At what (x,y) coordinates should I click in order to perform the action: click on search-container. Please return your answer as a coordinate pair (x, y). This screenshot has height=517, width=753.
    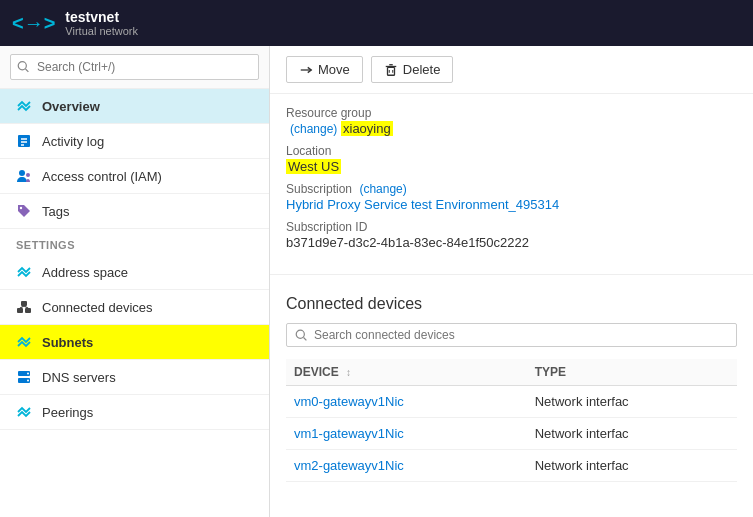
    Looking at the image, I should click on (134, 68).